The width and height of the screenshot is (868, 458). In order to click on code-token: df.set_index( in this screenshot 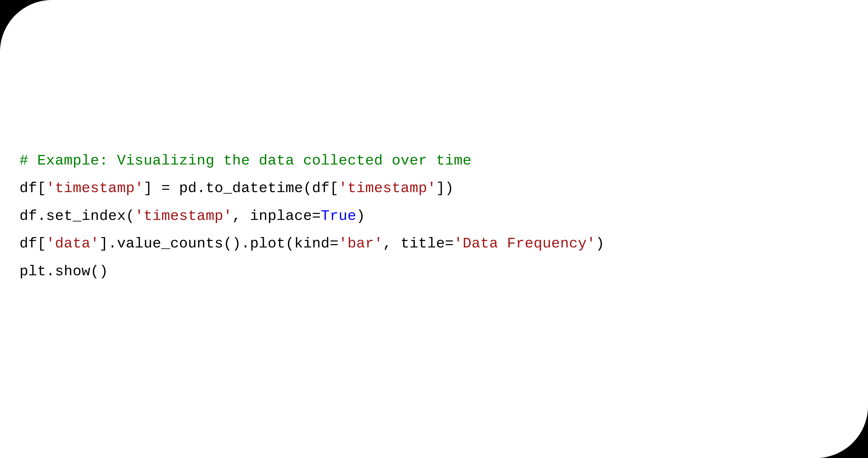, I will do `click(77, 216)`.